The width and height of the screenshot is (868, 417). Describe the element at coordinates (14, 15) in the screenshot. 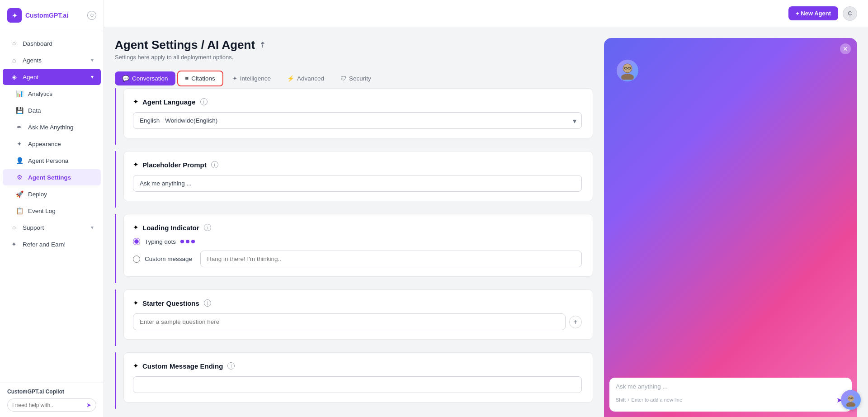

I see `logo-icon: ✦` at that location.